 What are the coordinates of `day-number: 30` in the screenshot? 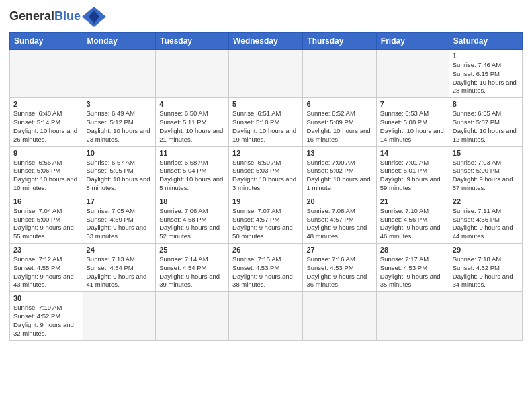 It's located at (46, 298).